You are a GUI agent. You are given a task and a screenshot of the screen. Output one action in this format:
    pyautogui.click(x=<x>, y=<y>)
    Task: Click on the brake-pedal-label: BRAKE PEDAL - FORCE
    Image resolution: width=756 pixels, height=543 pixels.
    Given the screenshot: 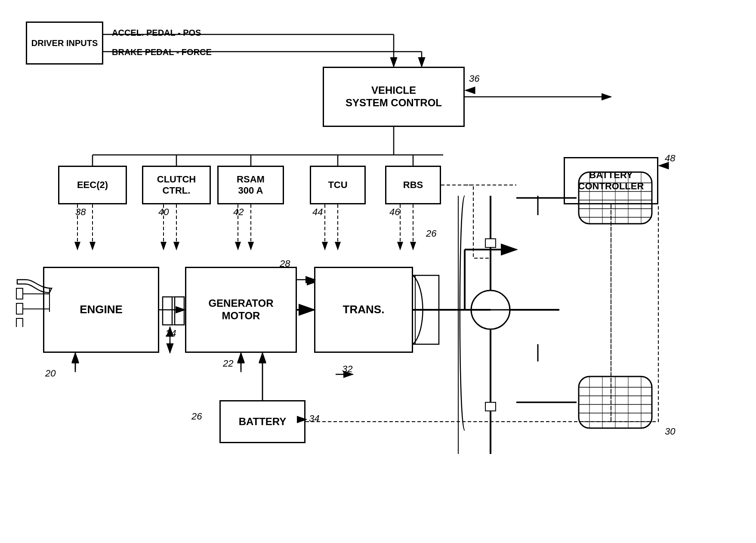 What is the action you would take?
    pyautogui.click(x=162, y=52)
    